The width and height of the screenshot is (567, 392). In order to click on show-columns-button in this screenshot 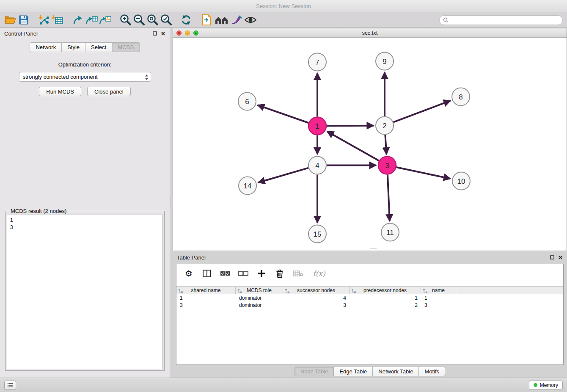, I will do `click(207, 273)`.